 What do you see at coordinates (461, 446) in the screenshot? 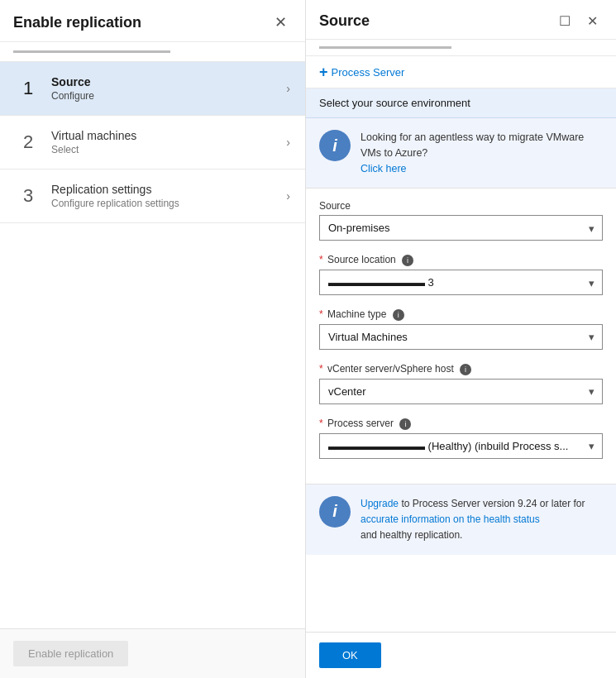
I see `process-server-select: ▬▬▬▬▬▬▬▬▬ (Healthy) (inbuild Process s..…` at bounding box center [461, 446].